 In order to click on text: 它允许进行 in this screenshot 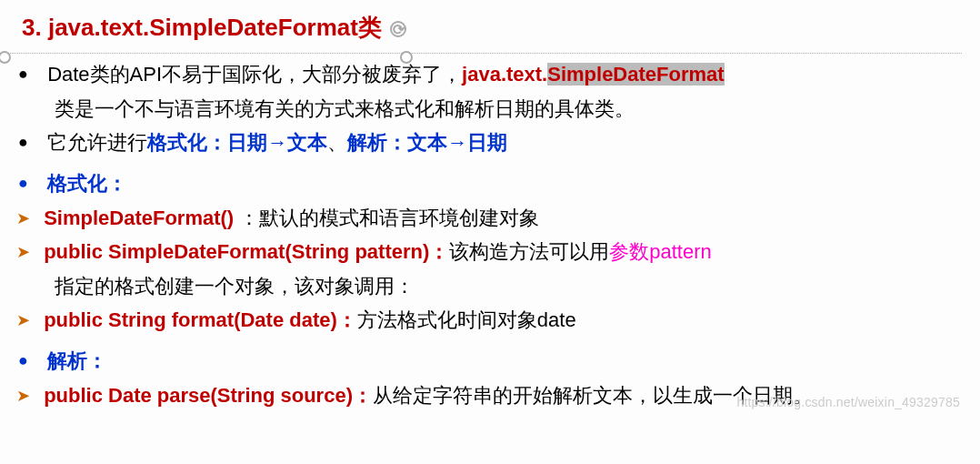, I will do `click(97, 142)`.